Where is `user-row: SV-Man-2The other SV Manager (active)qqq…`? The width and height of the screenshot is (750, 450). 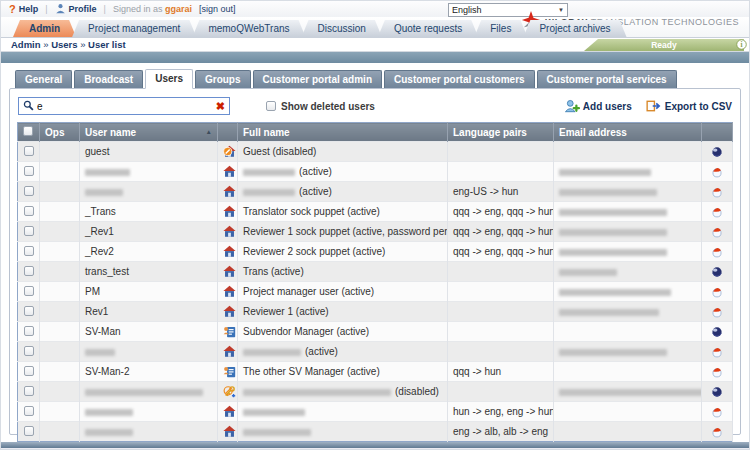
user-row: SV-Man-2The other SV Manager (active)qqq… is located at coordinates (376, 372).